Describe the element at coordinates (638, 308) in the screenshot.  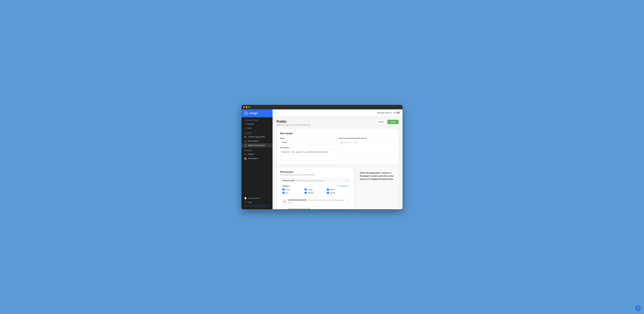
I see `help-button: ?` at that location.